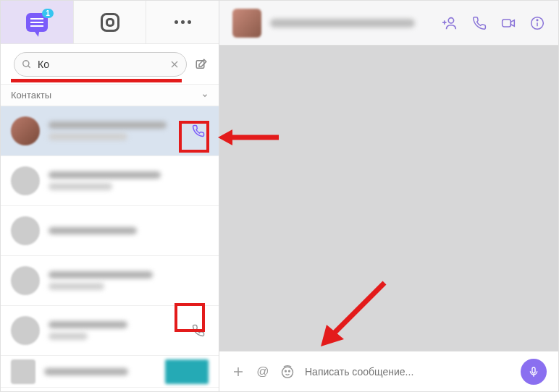 This screenshot has height=392, width=559. Describe the element at coordinates (508, 23) in the screenshot. I see `video-icon` at that location.